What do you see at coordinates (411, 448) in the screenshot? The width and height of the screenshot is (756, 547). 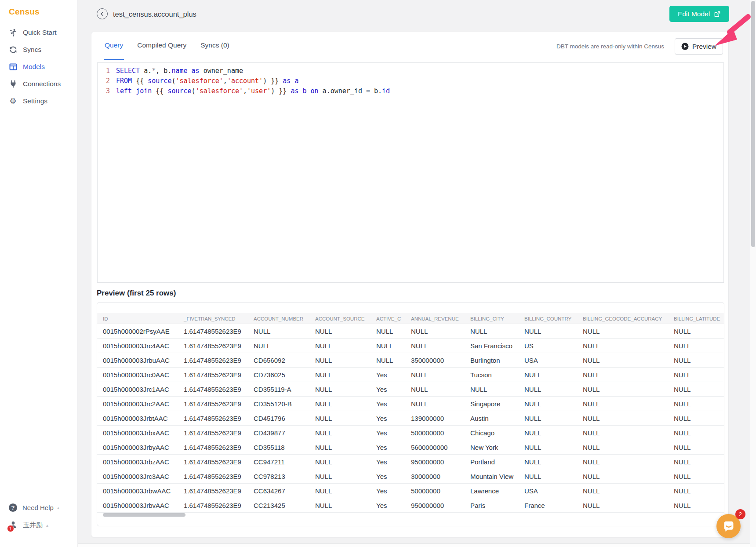 I see `table-row: 0015h000003JrbyAAC1.614748552623E9CD3551…` at bounding box center [411, 448].